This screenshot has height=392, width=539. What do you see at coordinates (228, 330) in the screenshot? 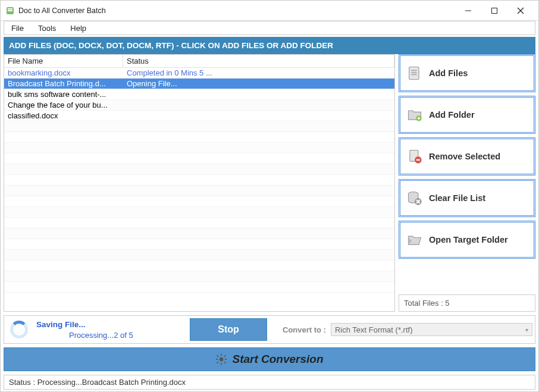
I see `stop-button: Stop` at bounding box center [228, 330].